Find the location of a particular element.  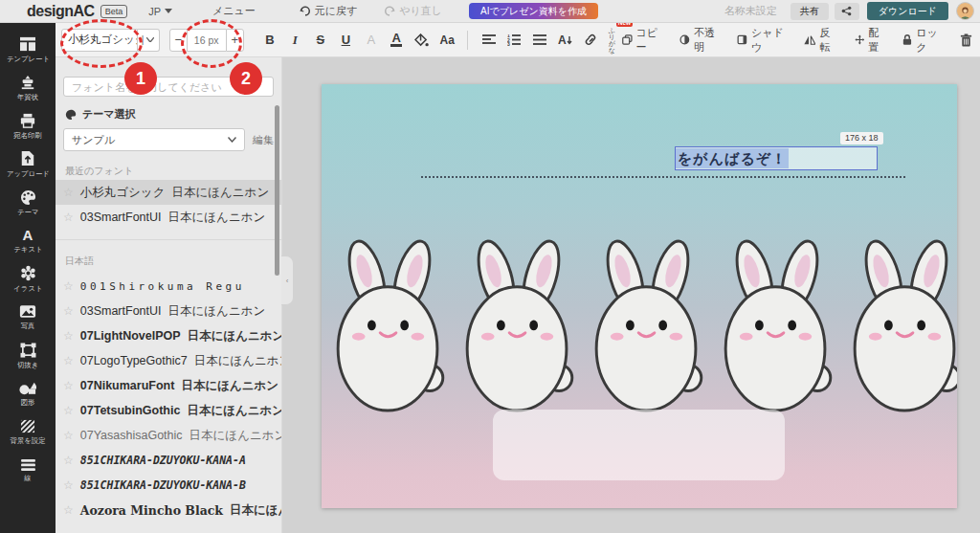

sidebar-item-photo: 写真 is located at coordinates (28, 318).